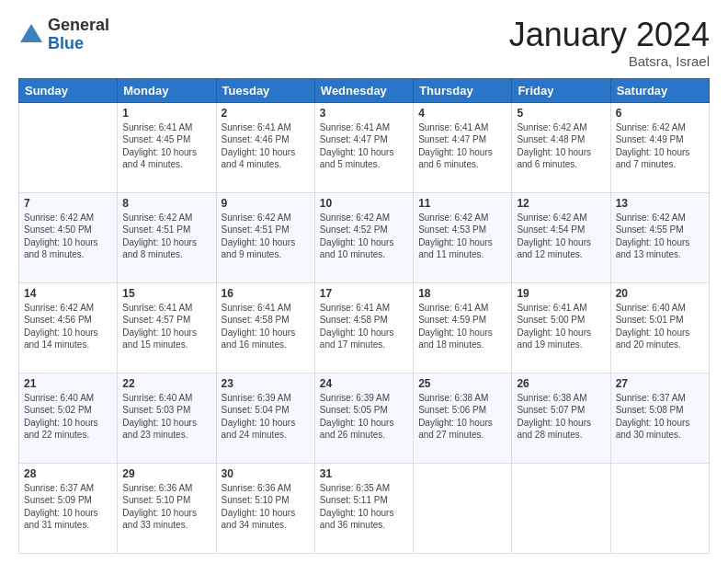 The height and width of the screenshot is (563, 728). What do you see at coordinates (68, 507) in the screenshot?
I see `day-info: Sunrise: 6:37 AM Sunset: 5:09 PM Dayligh…` at bounding box center [68, 507].